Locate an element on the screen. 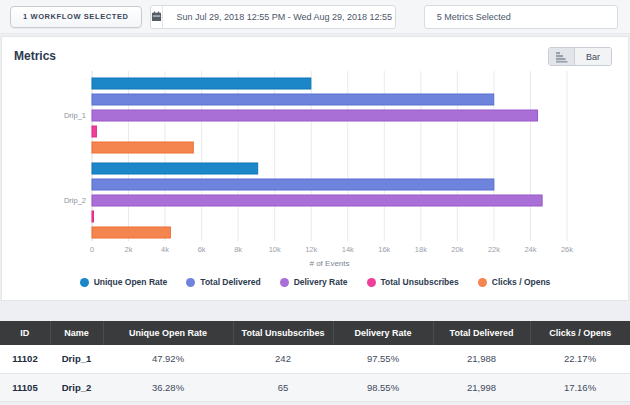 The height and width of the screenshot is (405, 630). svg-text: 26k is located at coordinates (567, 250).